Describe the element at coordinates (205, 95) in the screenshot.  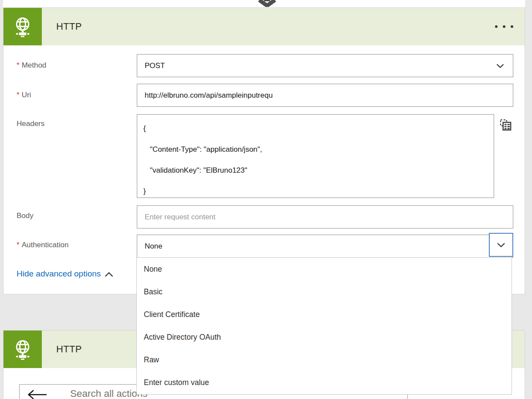
I see `uri-value: http://elbruno.com/api/sampleinputrequ` at that location.